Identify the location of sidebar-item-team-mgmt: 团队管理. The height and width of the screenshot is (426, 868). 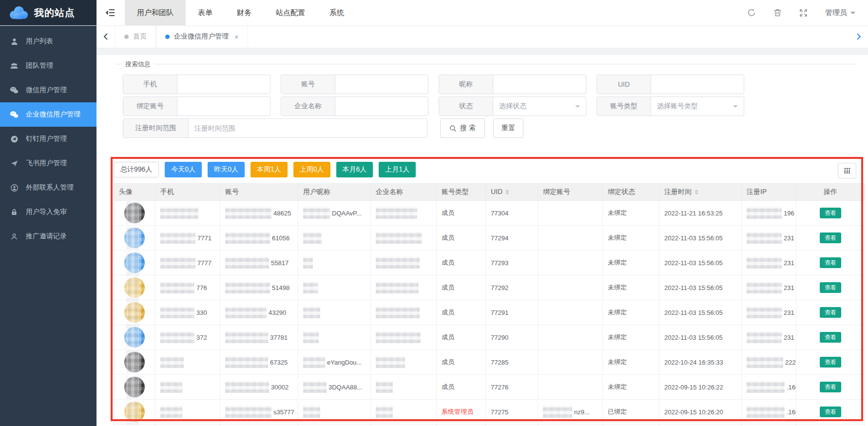
(48, 66).